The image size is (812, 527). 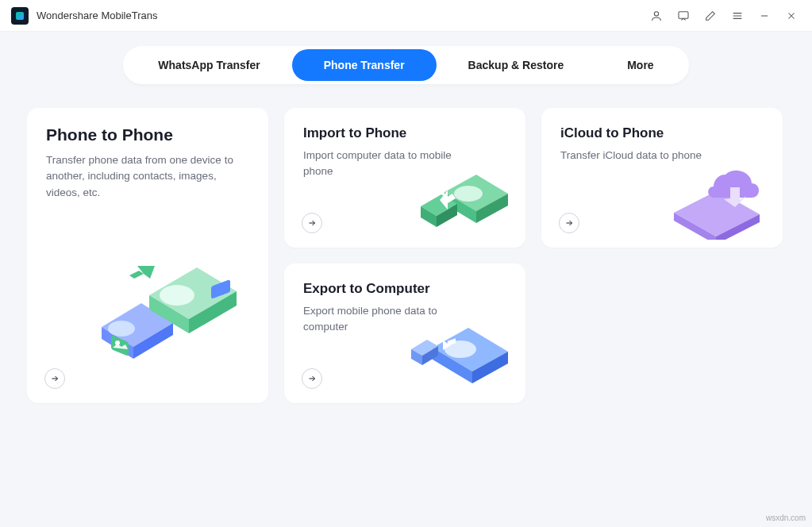 What do you see at coordinates (460, 351) in the screenshot?
I see `illustration-export` at bounding box center [460, 351].